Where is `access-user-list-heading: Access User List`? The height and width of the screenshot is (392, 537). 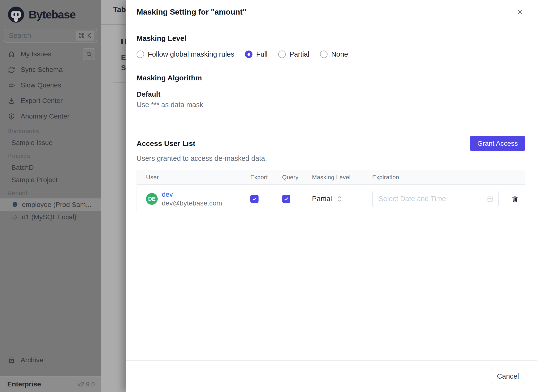 access-user-list-heading: Access User List is located at coordinates (166, 144).